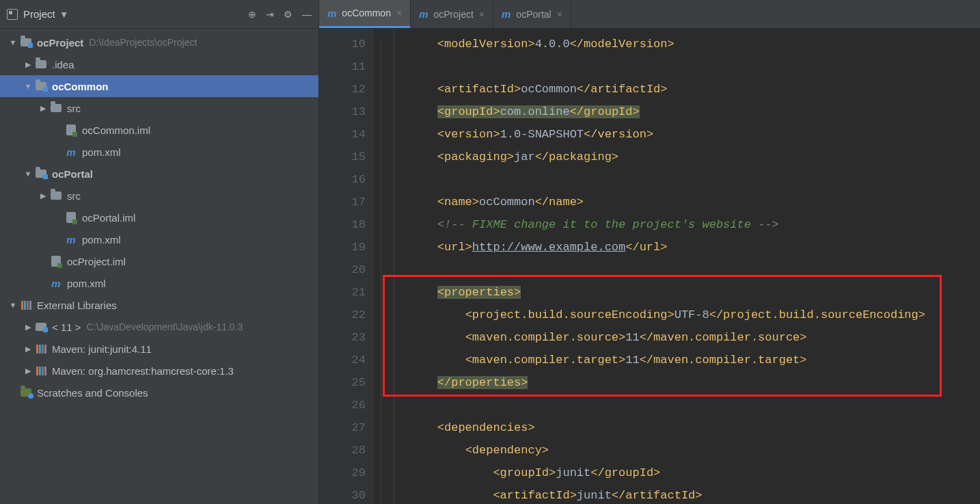 This screenshot has height=504, width=980. What do you see at coordinates (67, 327) in the screenshot?
I see `tree-label: < 11 >` at bounding box center [67, 327].